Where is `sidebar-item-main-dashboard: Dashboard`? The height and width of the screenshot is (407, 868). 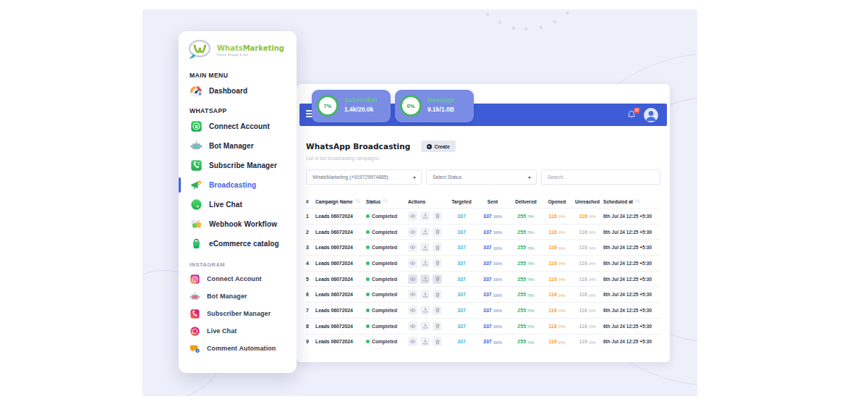
sidebar-item-main-dashboard: Dashboard is located at coordinates (237, 91).